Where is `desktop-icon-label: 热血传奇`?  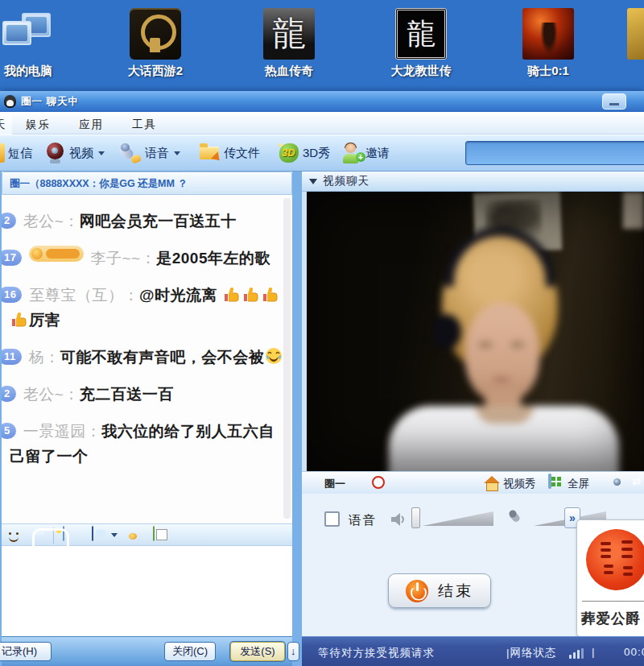 desktop-icon-label: 热血传奇 is located at coordinates (289, 71).